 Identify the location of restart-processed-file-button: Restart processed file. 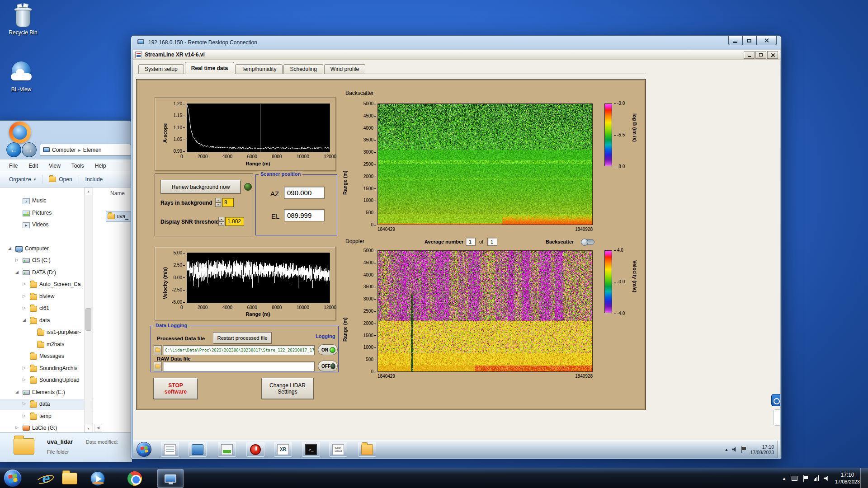
(242, 338).